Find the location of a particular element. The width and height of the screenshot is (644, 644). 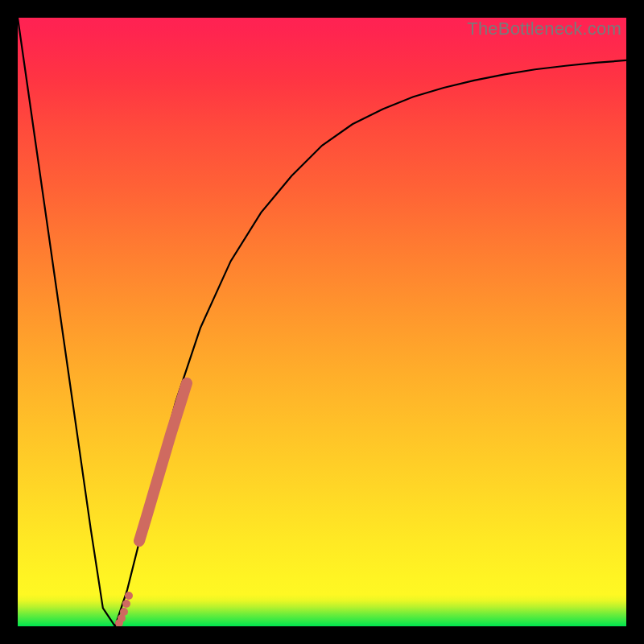

highlight-segment is located at coordinates (163, 462).